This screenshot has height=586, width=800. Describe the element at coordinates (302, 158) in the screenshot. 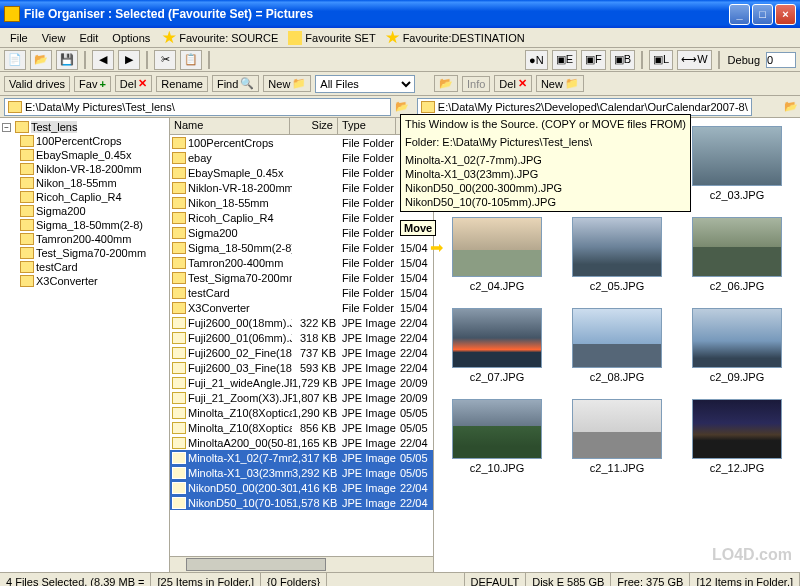

I see `file-row: ebayFile Folder` at that location.